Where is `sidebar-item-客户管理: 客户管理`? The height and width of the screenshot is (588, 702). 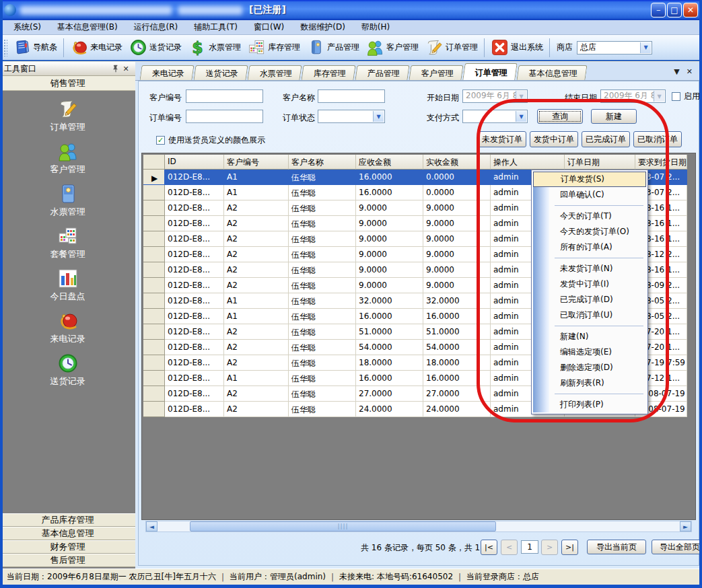
sidebar-item-客户管理: 客户管理 is located at coordinates (67, 161).